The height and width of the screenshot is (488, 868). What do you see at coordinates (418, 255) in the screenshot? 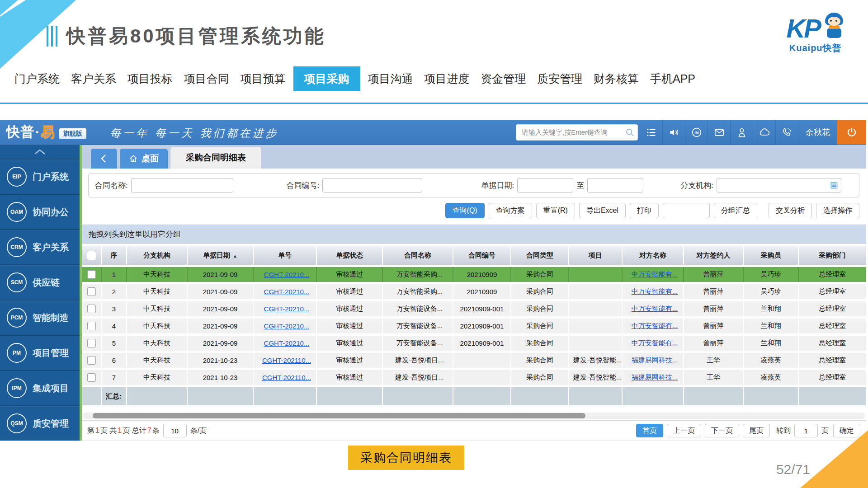
I see `column-header: 合同名称` at bounding box center [418, 255].